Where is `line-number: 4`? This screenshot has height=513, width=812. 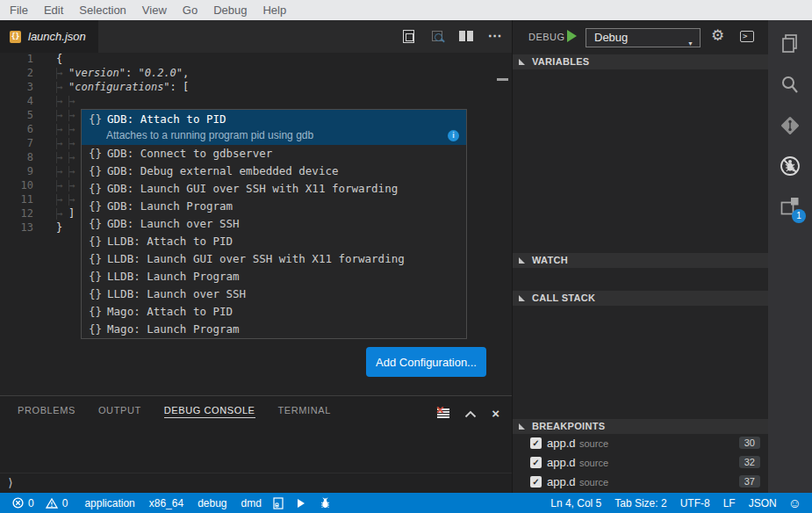
line-number: 4 is located at coordinates (17, 101).